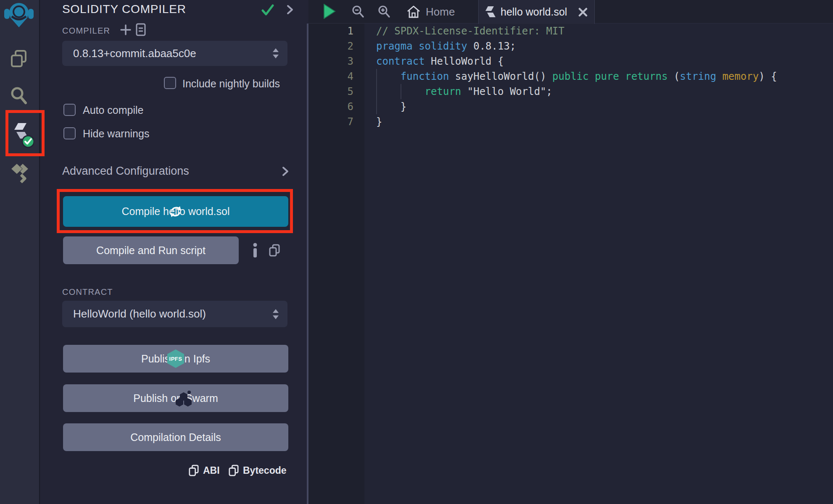 Image resolution: width=833 pixels, height=504 pixels. Describe the element at coordinates (20, 173) in the screenshot. I see `ethereum-deploy-icon` at that location.